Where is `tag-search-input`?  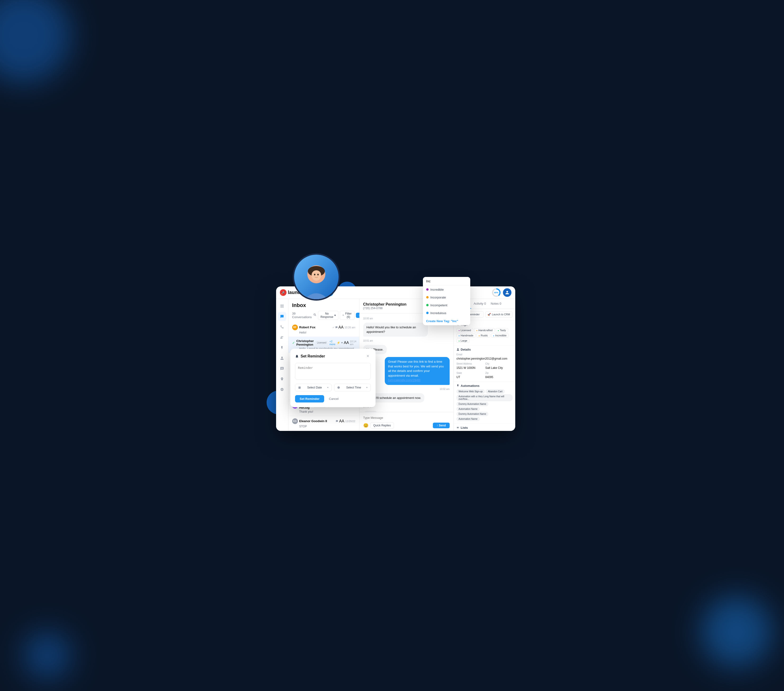 tag-search-input is located at coordinates (446, 282).